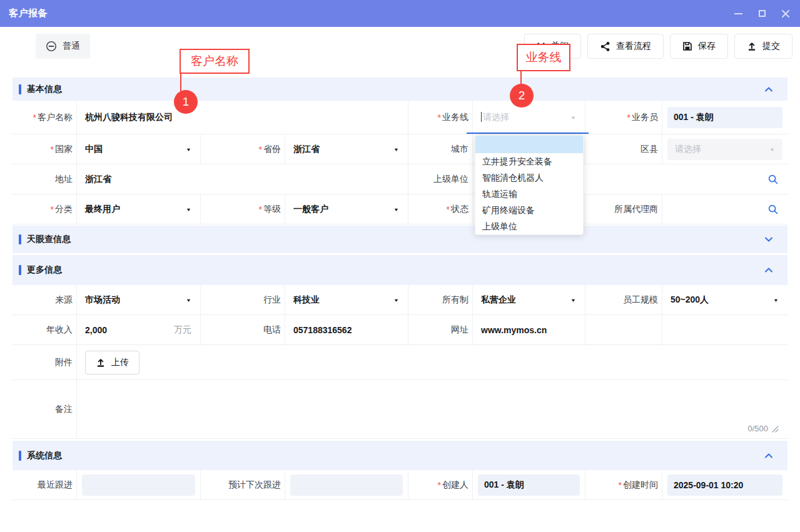 The width and height of the screenshot is (800, 532). What do you see at coordinates (138, 300) in the screenshot?
I see `source-cell: 市场活动▼` at bounding box center [138, 300].